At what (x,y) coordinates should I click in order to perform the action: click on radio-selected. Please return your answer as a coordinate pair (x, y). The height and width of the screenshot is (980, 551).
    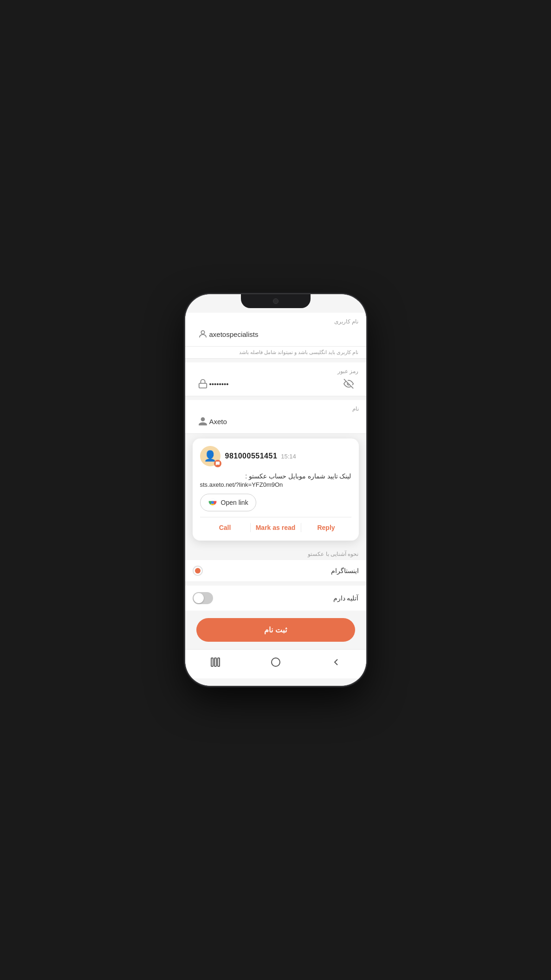
    Looking at the image, I should click on (198, 571).